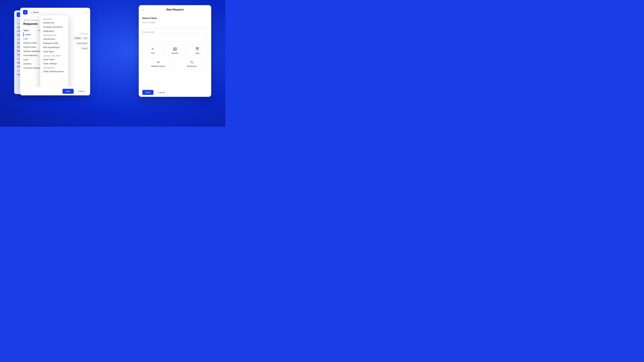 This screenshot has width=644, height=362. I want to click on badge-sick: Sick, so click(86, 38).